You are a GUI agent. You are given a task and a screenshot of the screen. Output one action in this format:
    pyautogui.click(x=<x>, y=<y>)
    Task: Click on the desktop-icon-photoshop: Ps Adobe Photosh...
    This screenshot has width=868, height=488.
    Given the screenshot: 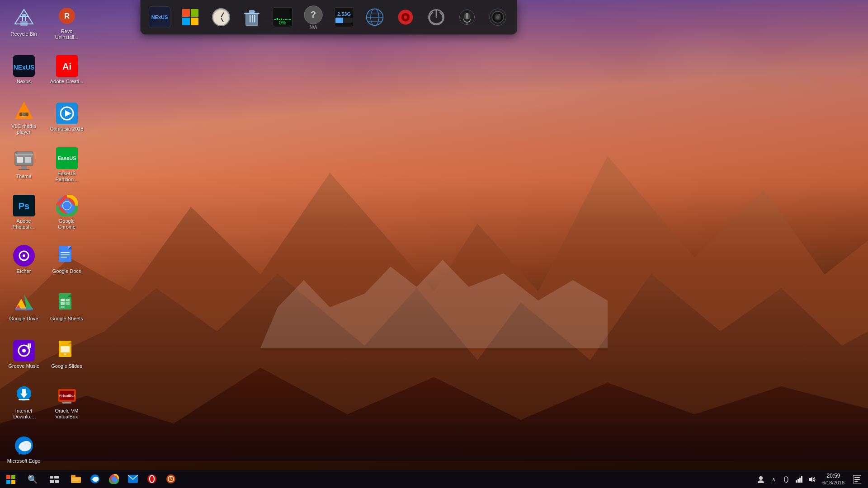 What is the action you would take?
    pyautogui.click(x=24, y=212)
    